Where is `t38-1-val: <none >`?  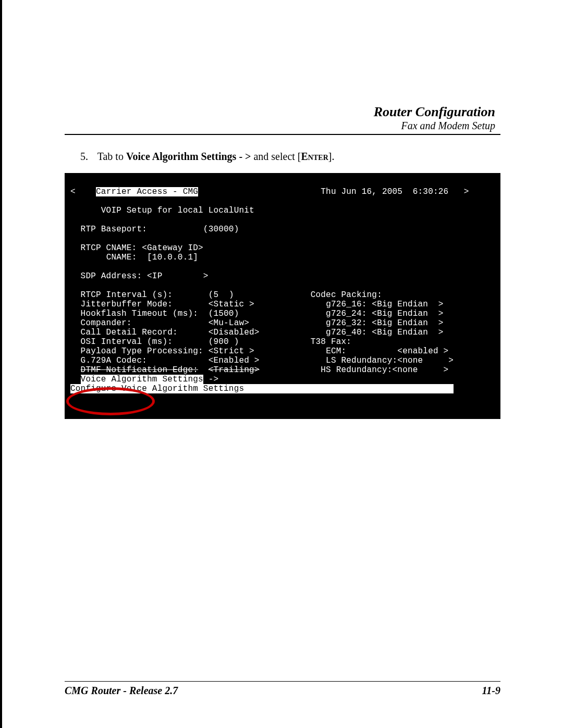
t38-1-val: <none > is located at coordinates (425, 361).